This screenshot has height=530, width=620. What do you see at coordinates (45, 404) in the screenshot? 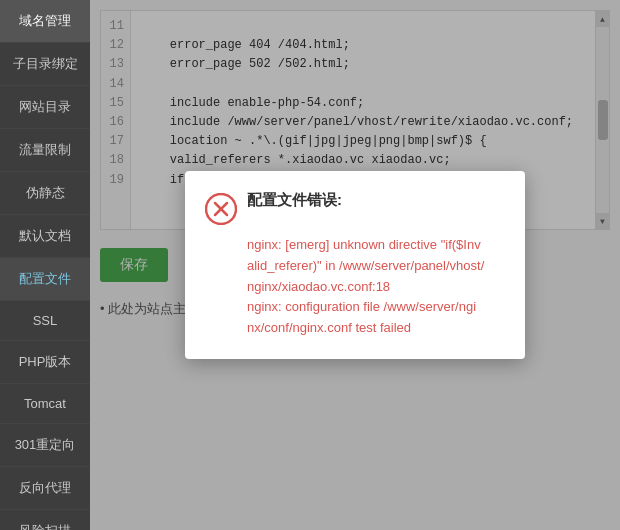
I see `sidebar-item-tomcat: Tomcat` at bounding box center [45, 404].